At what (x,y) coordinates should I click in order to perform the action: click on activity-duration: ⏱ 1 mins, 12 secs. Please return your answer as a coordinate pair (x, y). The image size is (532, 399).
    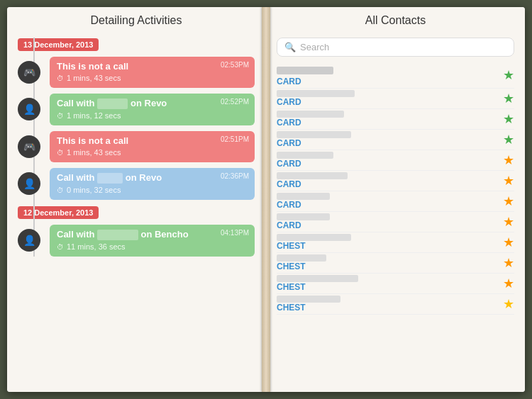
    Looking at the image, I should click on (152, 116).